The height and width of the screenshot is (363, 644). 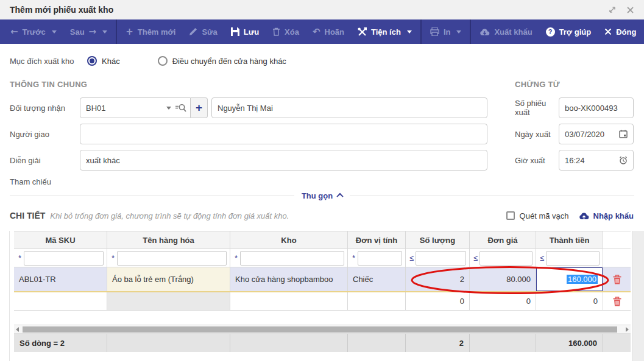 I want to click on filter-input-warehouse, so click(x=292, y=258).